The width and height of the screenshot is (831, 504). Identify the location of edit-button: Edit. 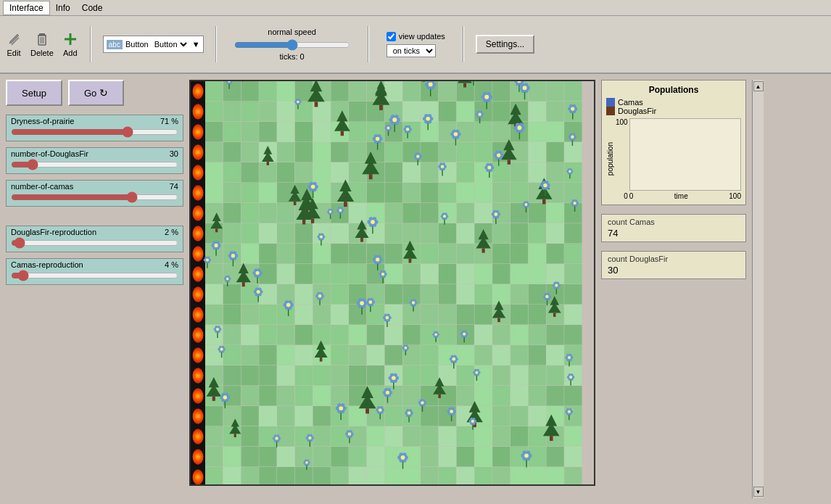
(14, 44).